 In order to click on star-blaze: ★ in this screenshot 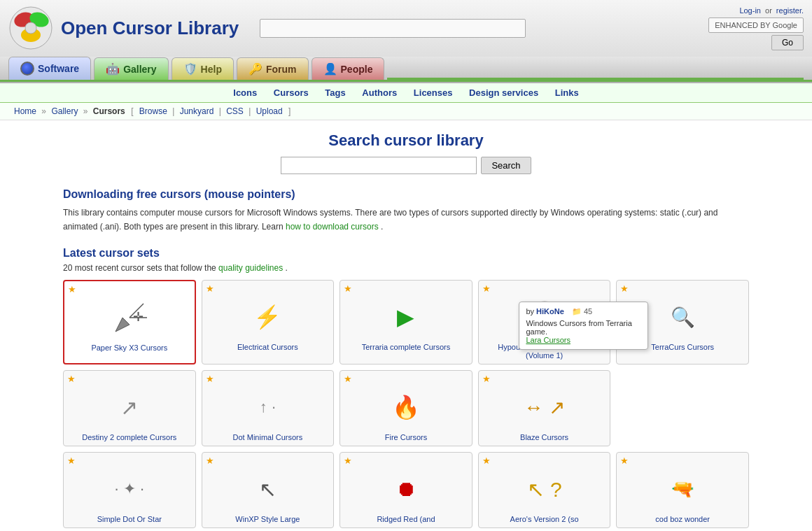, I will do `click(486, 379)`.